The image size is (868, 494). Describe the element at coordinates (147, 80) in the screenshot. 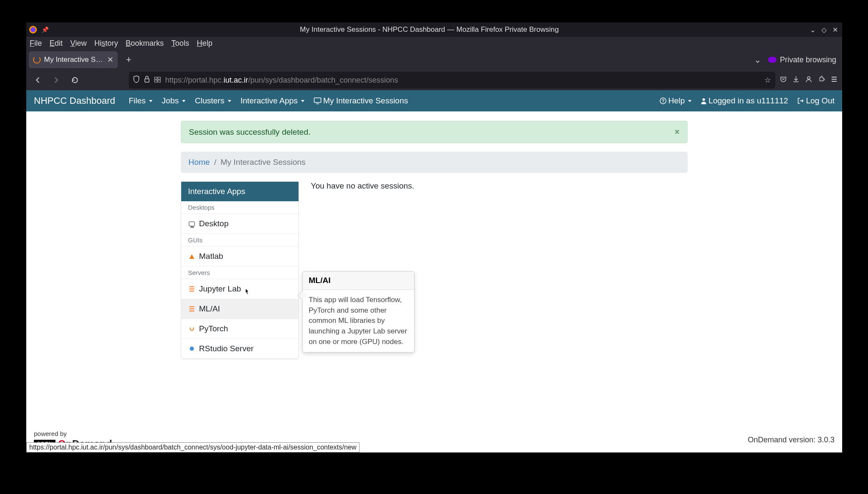

I see `lock-icon` at that location.